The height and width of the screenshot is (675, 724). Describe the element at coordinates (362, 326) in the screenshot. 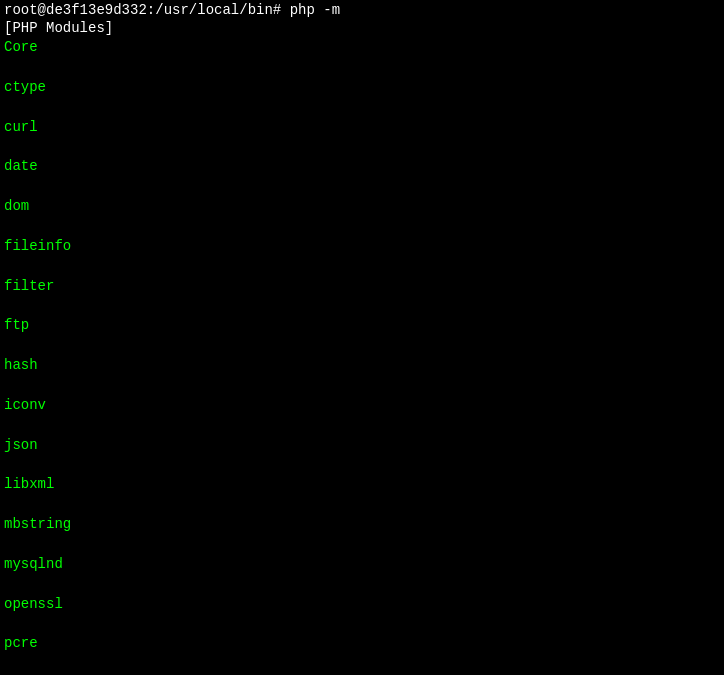

I see `module-item-ftp: ftp` at that location.